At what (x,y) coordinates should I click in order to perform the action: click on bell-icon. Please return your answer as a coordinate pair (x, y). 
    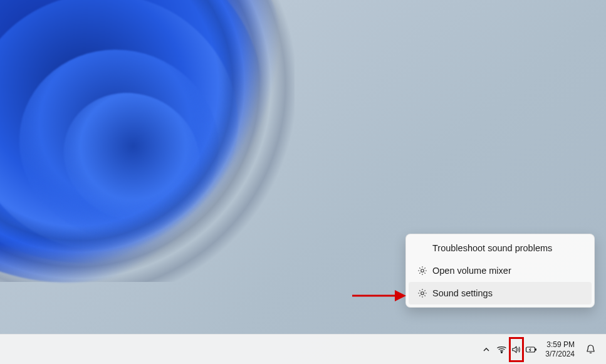
    Looking at the image, I should click on (590, 350).